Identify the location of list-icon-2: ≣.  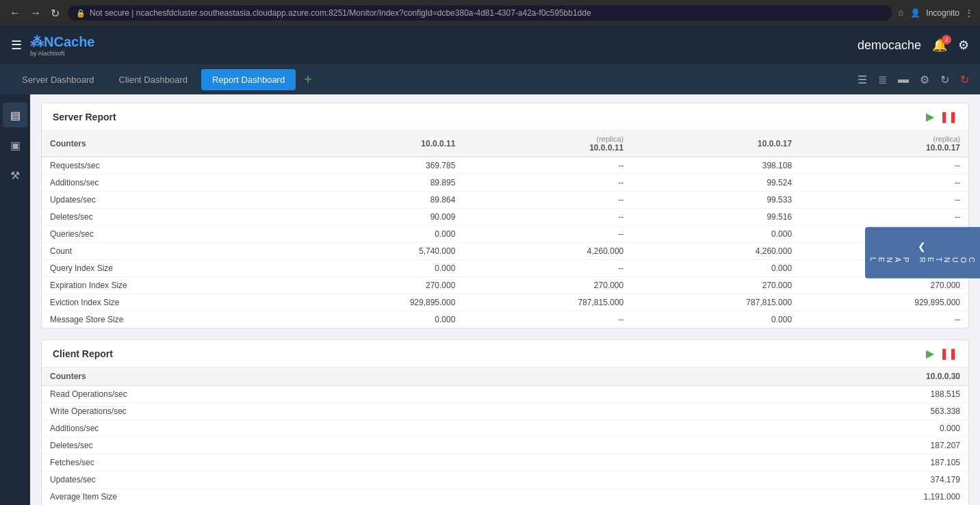
(883, 79).